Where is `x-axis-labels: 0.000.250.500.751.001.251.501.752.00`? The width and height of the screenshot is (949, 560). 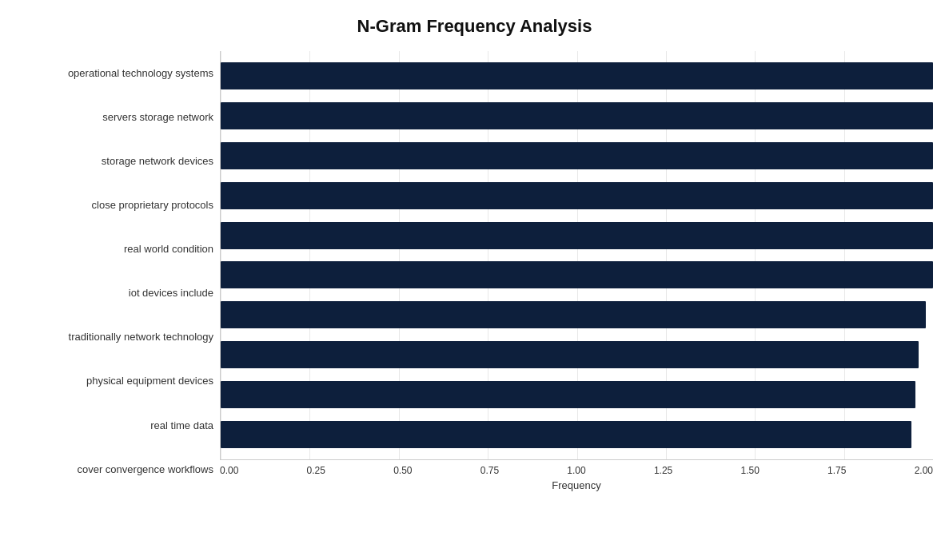 x-axis-labels: 0.000.250.500.751.001.251.501.752.00 is located at coordinates (576, 468).